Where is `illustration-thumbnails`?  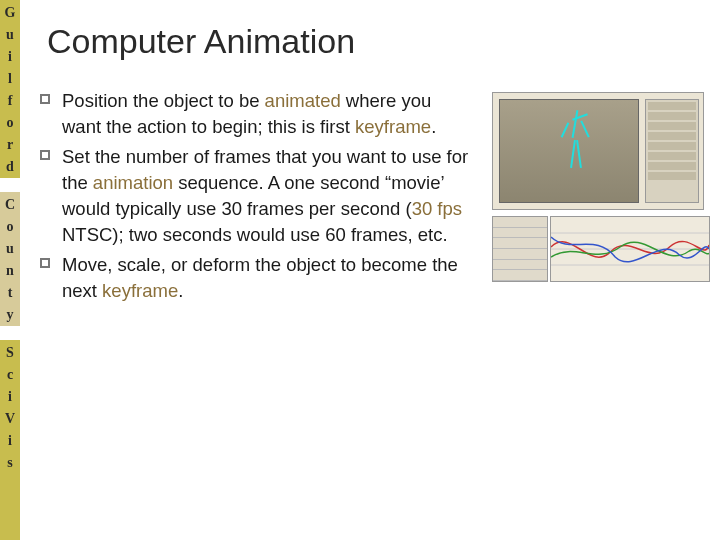
illustration-thumbnails is located at coordinates (601, 187).